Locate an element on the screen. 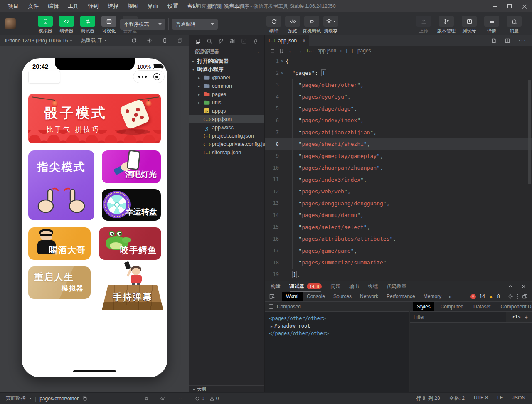 The height and width of the screenshot is (404, 532). tree-item: {..}app.json is located at coordinates (227, 119).